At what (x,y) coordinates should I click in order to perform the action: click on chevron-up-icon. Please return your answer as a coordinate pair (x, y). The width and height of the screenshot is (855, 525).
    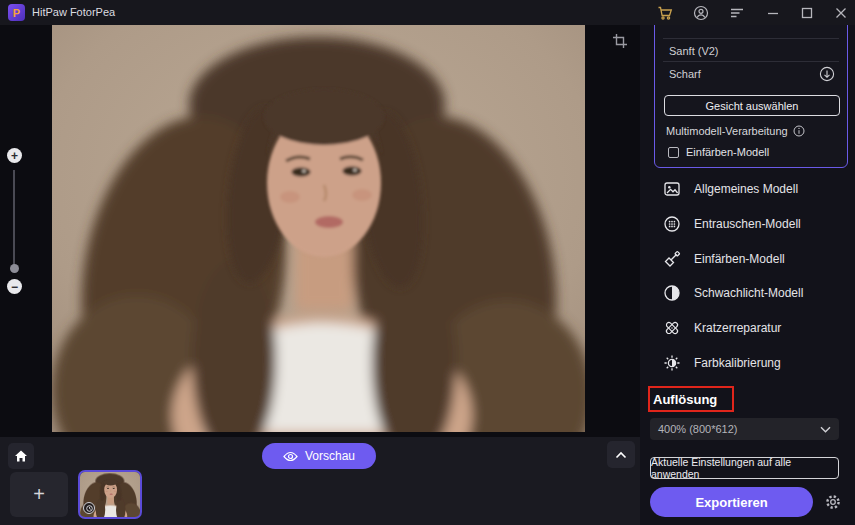
    Looking at the image, I should click on (621, 455).